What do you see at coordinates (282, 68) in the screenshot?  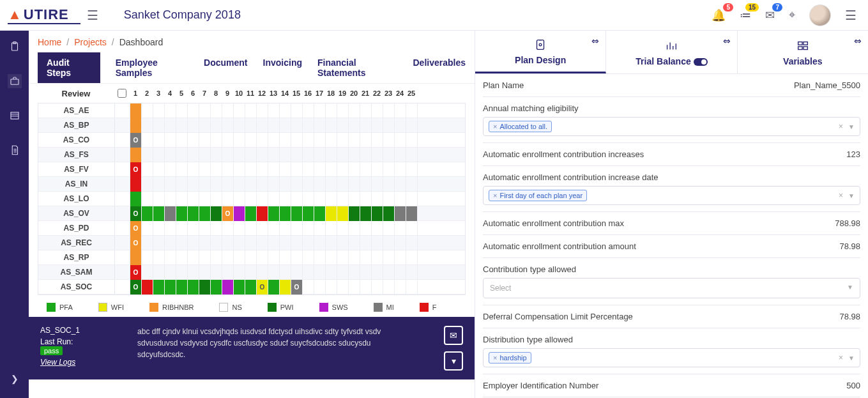 I see `tab-invoicing: Invoicing` at bounding box center [282, 68].